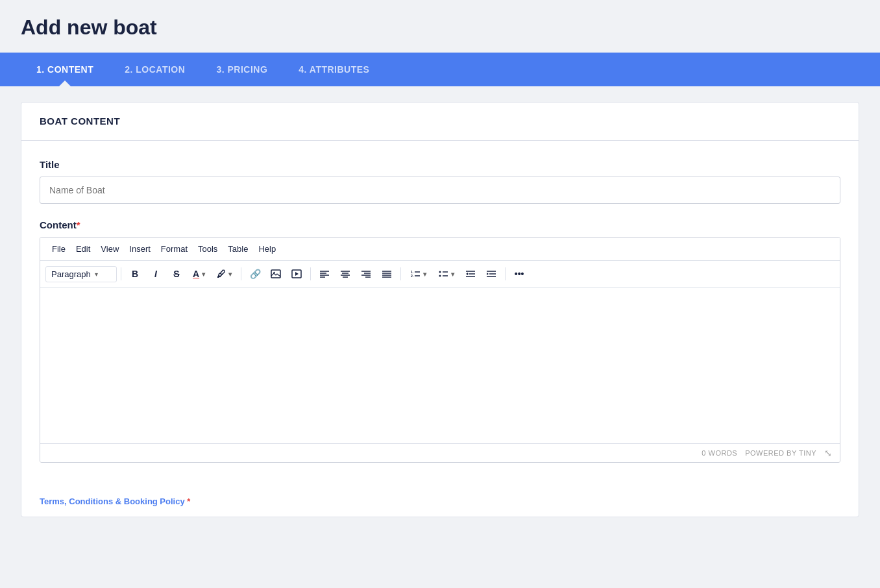  Describe the element at coordinates (199, 274) in the screenshot. I see `font-color-button: A ▾` at that location.